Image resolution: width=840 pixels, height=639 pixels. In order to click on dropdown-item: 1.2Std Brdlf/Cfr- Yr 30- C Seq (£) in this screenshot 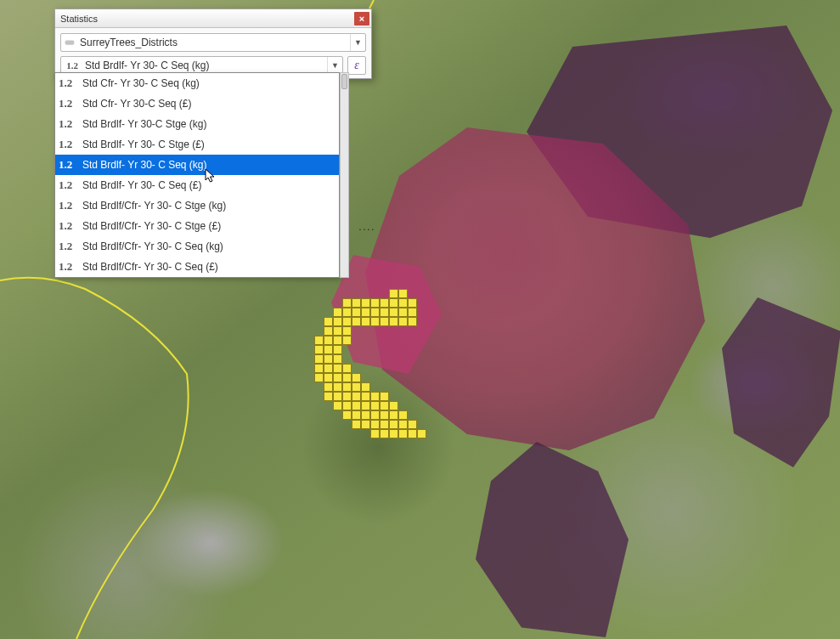, I will do `click(197, 267)`.